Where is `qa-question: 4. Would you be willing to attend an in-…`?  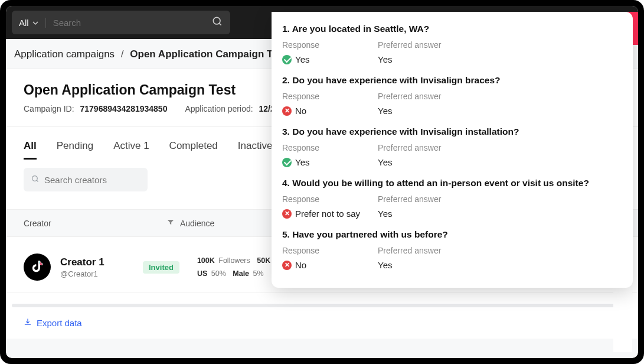 qa-question: 4. Would you be willing to attend an in-… is located at coordinates (452, 183).